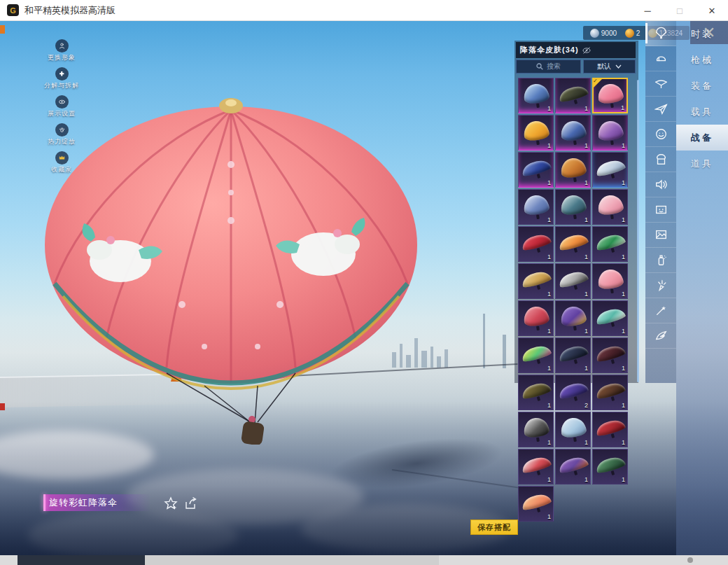  I want to click on parachute-item: 2, so click(573, 392).